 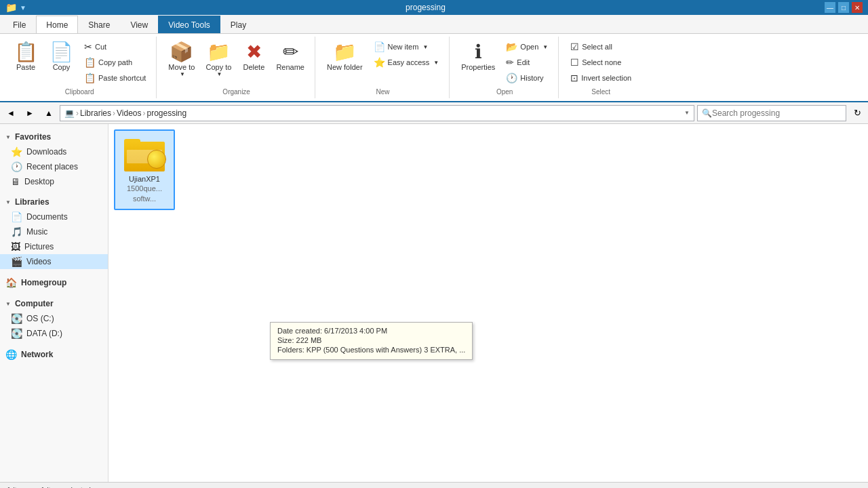 I want to click on sidebar-network: 🌐 Network, so click(x=54, y=354).